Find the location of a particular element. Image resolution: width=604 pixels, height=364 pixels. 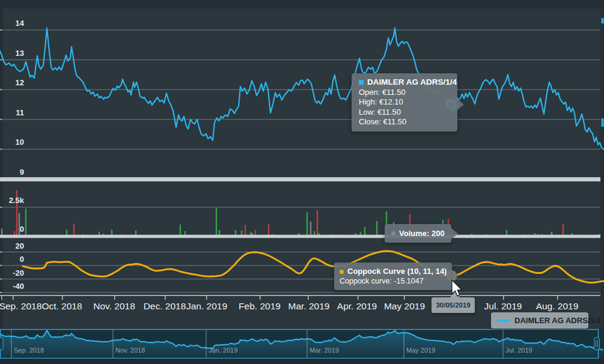

price-axis-label: 9 is located at coordinates (12, 172).